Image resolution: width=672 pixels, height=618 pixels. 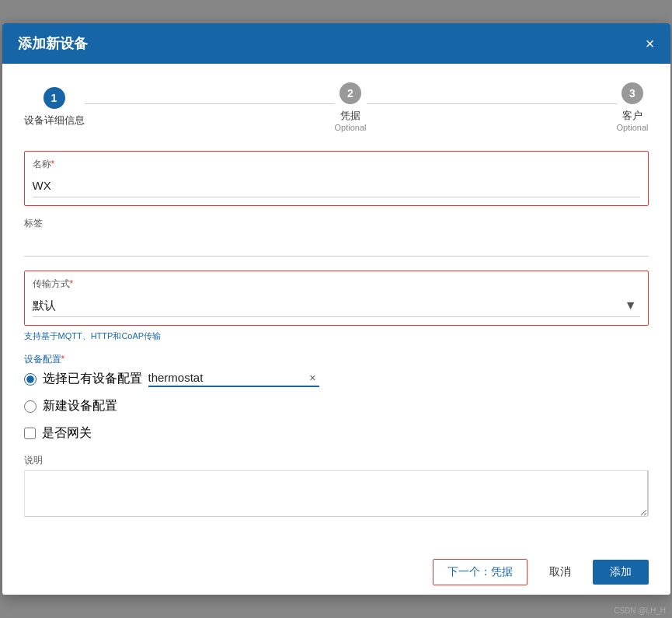 I want to click on next-button: 下一个：凭据, so click(x=480, y=572).